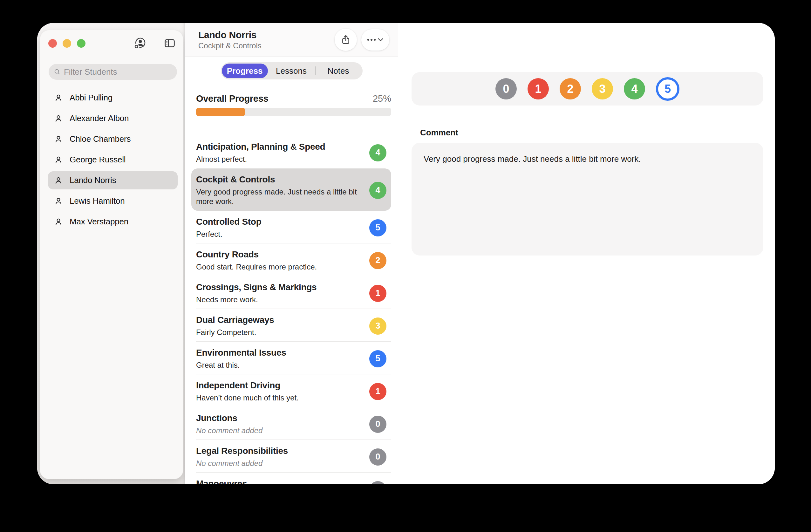 Image resolution: width=811 pixels, height=532 pixels. Describe the element at coordinates (93, 181) in the screenshot. I see `student-name: Lando Norris` at that location.